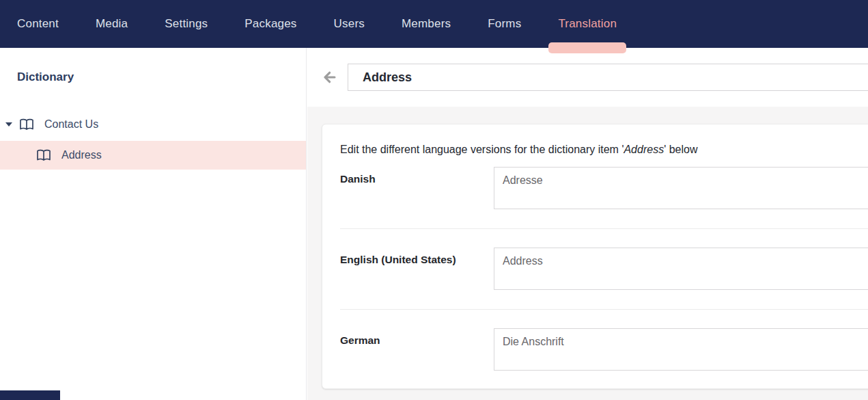 The image size is (868, 400). What do you see at coordinates (681, 269) in the screenshot?
I see `translation-input-english-united-states: Address` at bounding box center [681, 269].